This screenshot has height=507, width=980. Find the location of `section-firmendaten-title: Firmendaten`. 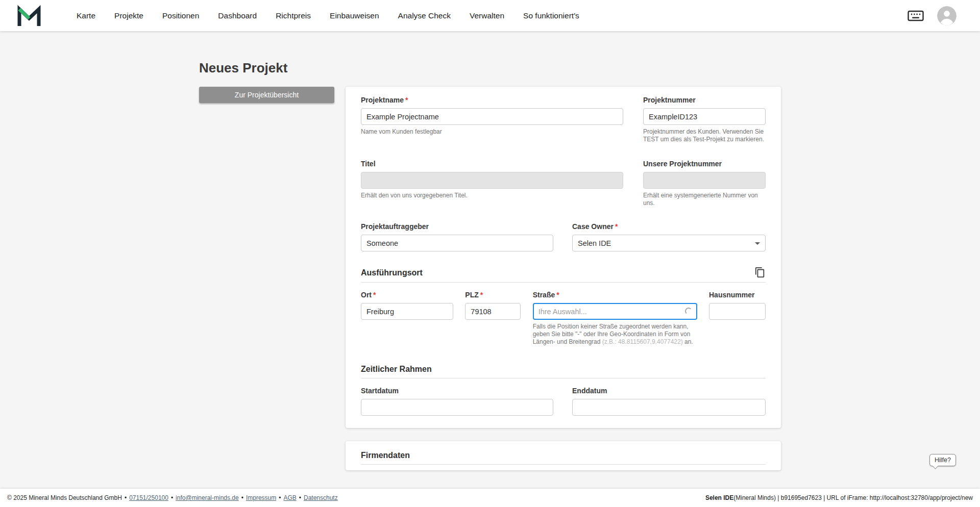

section-firmendaten-title: Firmendaten is located at coordinates (385, 455).